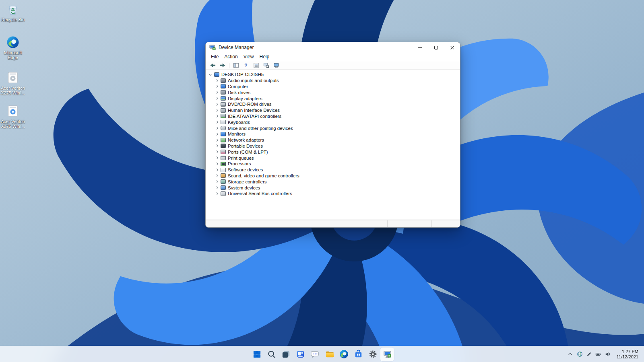 This screenshot has height=362, width=644. Describe the element at coordinates (276, 65) in the screenshot. I see `devices-view-button` at that location.